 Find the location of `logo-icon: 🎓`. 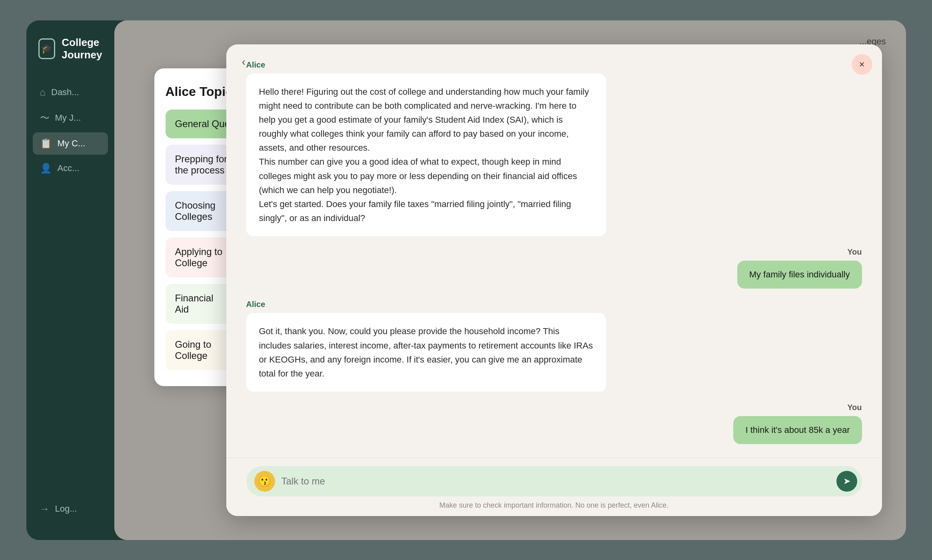

logo-icon: 🎓 is located at coordinates (47, 49).